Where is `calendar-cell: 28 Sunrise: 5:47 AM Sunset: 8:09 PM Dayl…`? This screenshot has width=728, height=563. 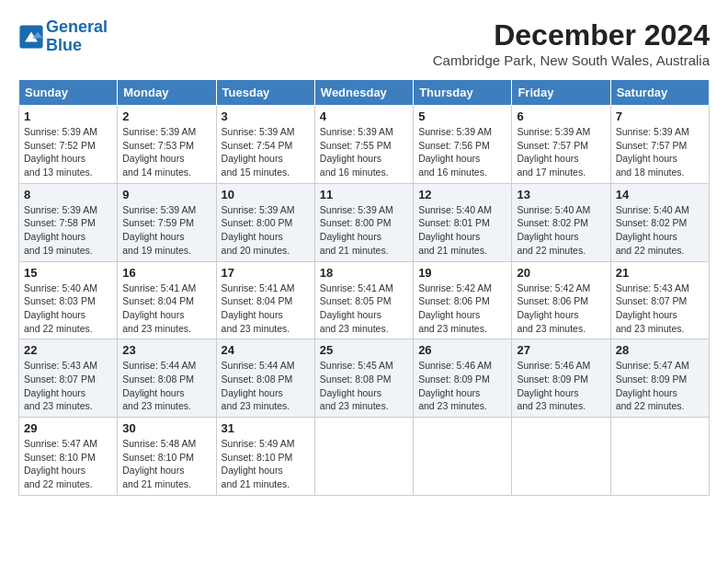 calendar-cell: 28 Sunrise: 5:47 AM Sunset: 8:09 PM Dayl… is located at coordinates (660, 379).